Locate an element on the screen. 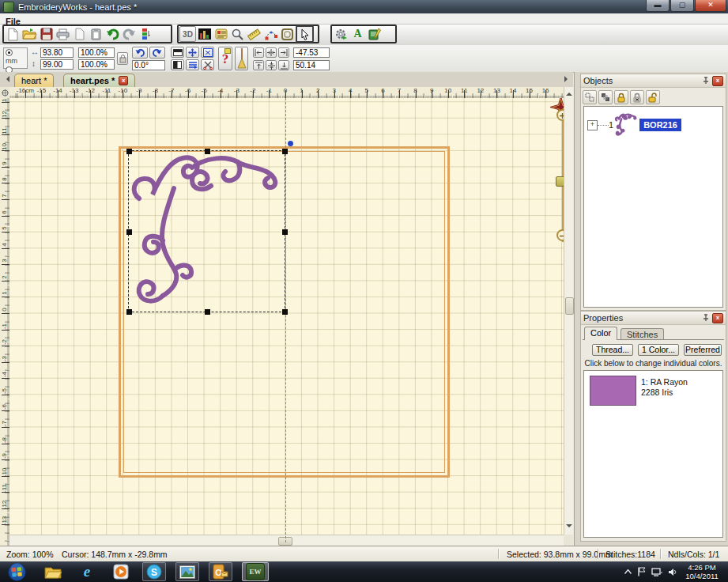  align-left-button is located at coordinates (258, 52).